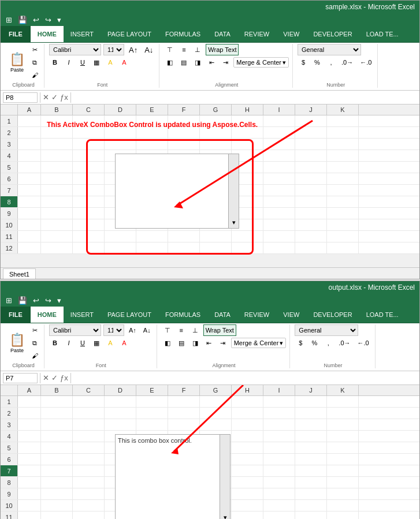 The image size is (420, 519). I want to click on align-middle-btn-1: ≡, so click(184, 50).